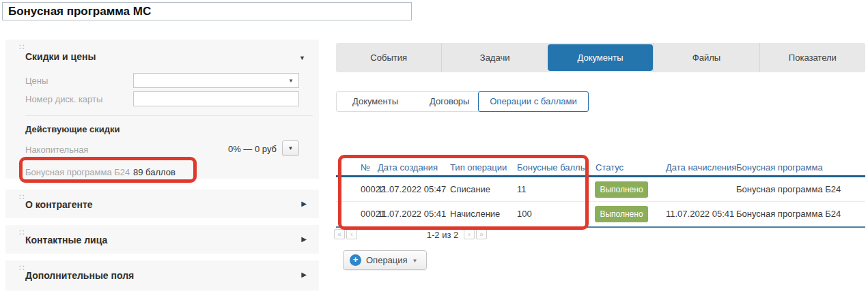 This screenshot has height=298, width=868. What do you see at coordinates (701, 169) in the screenshot?
I see `column-header-accrual-date: Дата начисления` at bounding box center [701, 169].